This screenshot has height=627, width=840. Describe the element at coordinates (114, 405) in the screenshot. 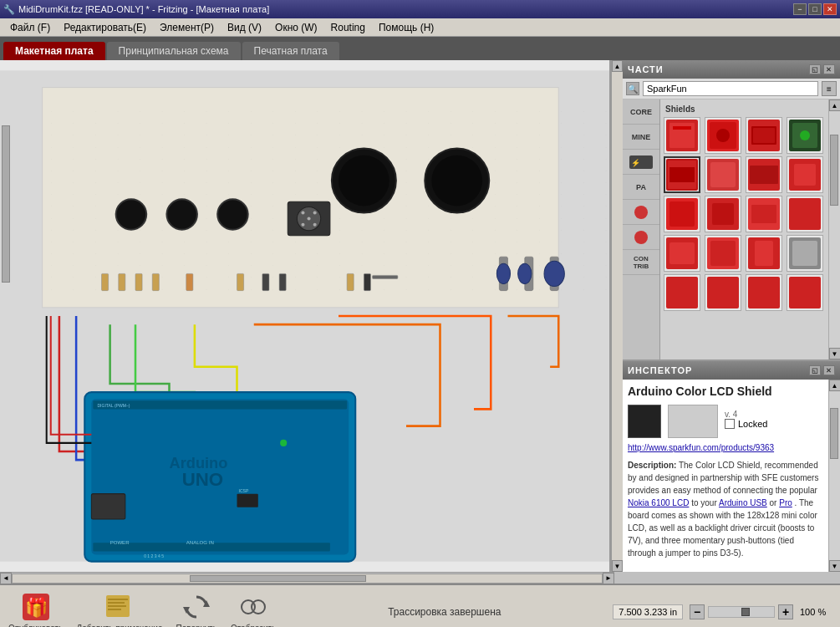

I see `svg-text: DIGITAL (PWM~)` at that location.